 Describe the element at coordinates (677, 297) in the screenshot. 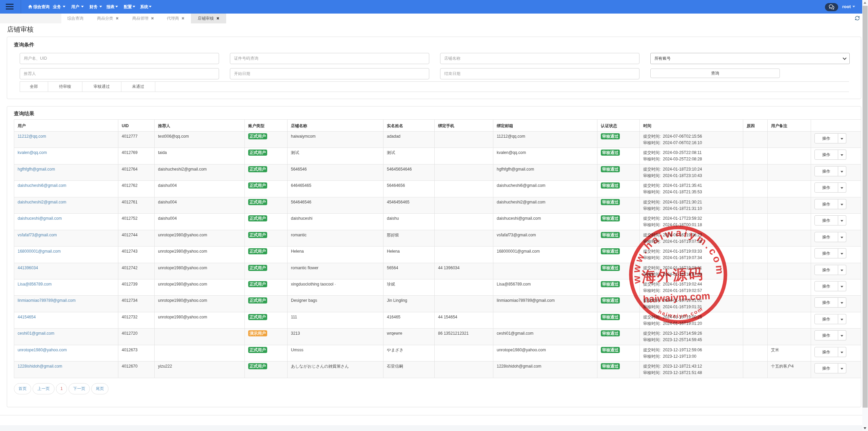

I see `svg-text: haiwaiym.com` at that location.